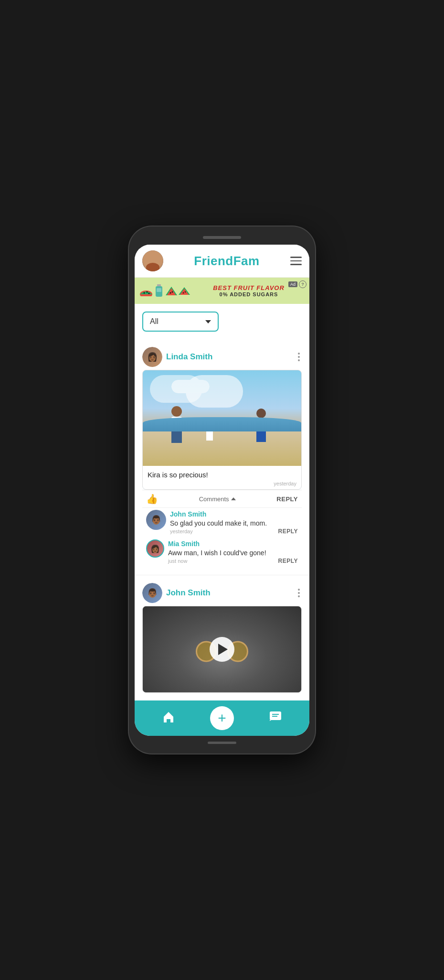 This screenshot has width=444, height=980. What do you see at coordinates (222, 261) in the screenshot?
I see `app-header: FriendFam` at bounding box center [222, 261].